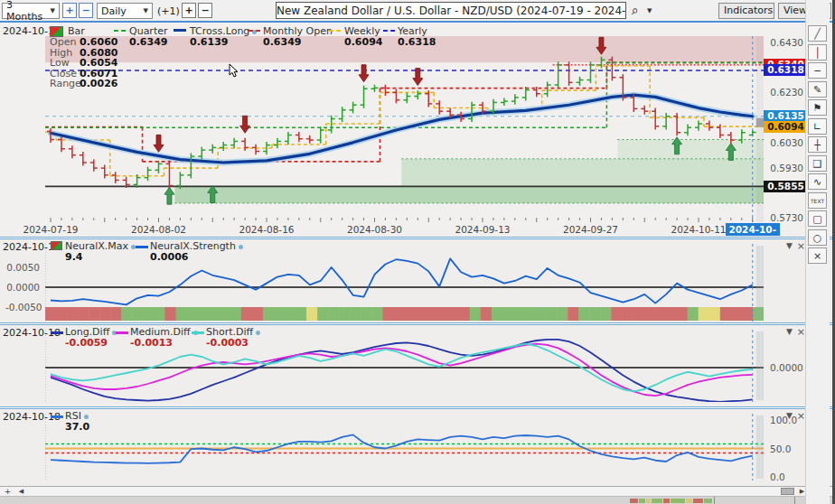  What do you see at coordinates (817, 201) in the screenshot?
I see `text-tool: TEXT` at bounding box center [817, 201].